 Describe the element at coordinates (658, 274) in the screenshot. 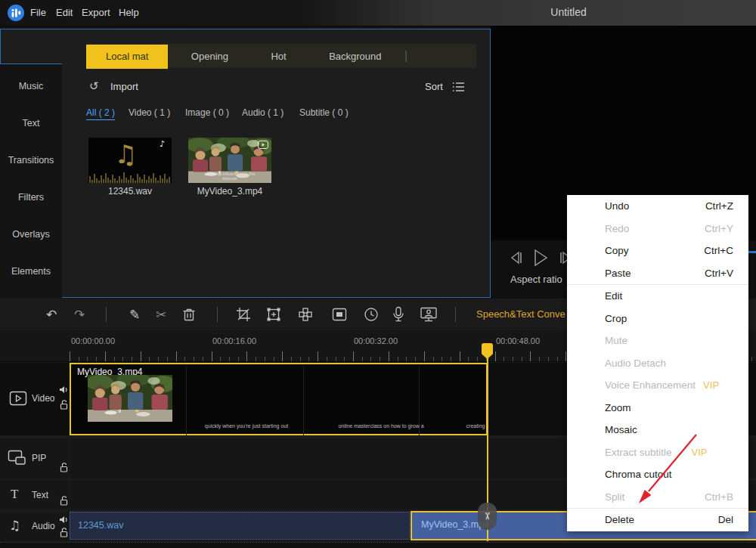

I see `context-item-paste: PasteCtrl+V` at that location.